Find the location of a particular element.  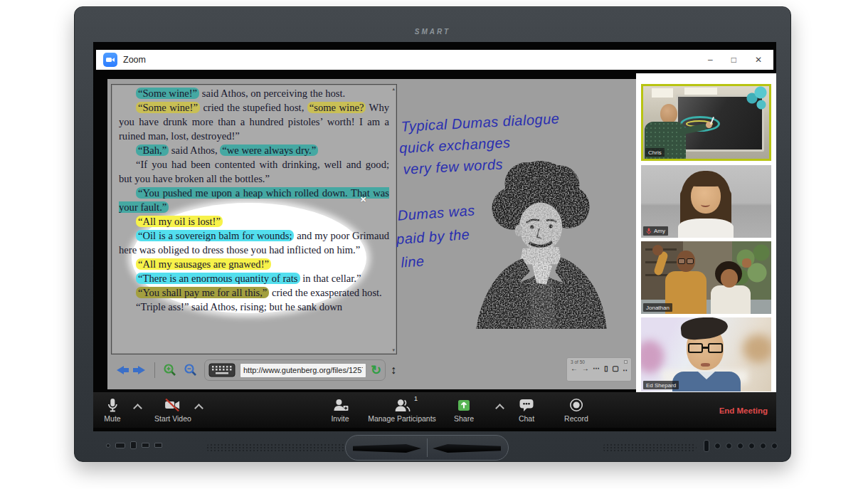

pager-more2-icon: ‥ is located at coordinates (625, 369).